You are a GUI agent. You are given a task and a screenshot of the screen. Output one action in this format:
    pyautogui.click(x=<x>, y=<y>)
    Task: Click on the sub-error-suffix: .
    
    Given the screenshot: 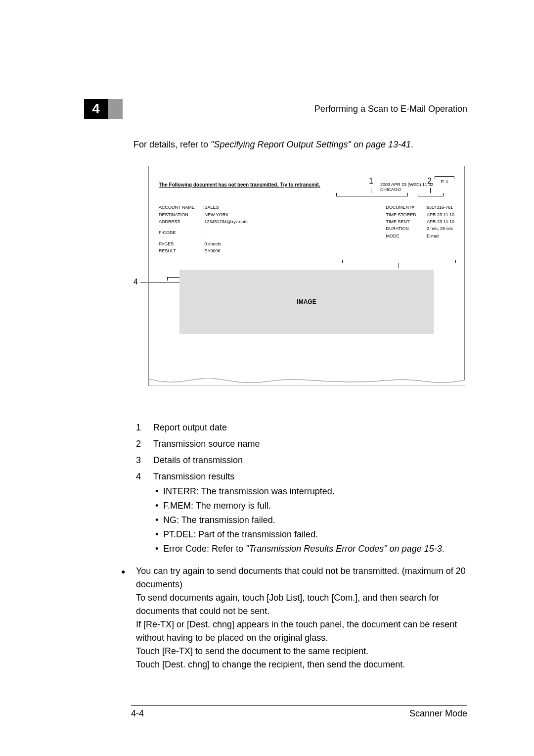 What is the action you would take?
    pyautogui.click(x=443, y=549)
    